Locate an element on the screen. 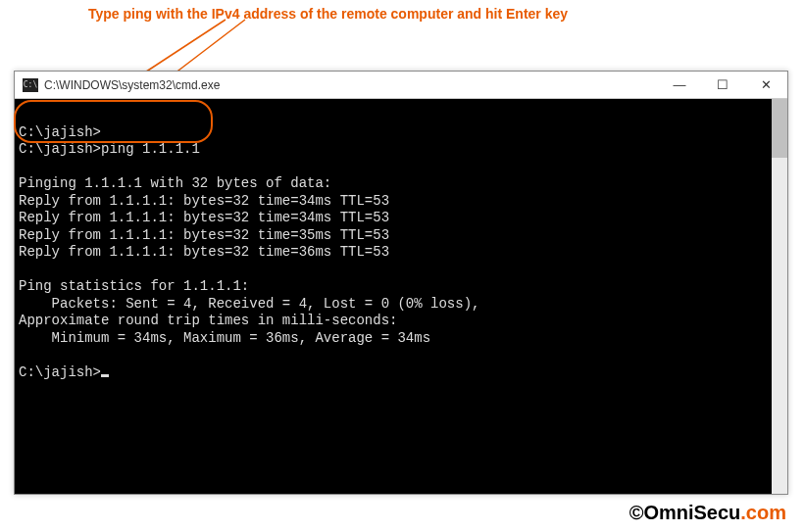 This screenshot has height=532, width=804. scrollbar-thumb is located at coordinates (779, 128).